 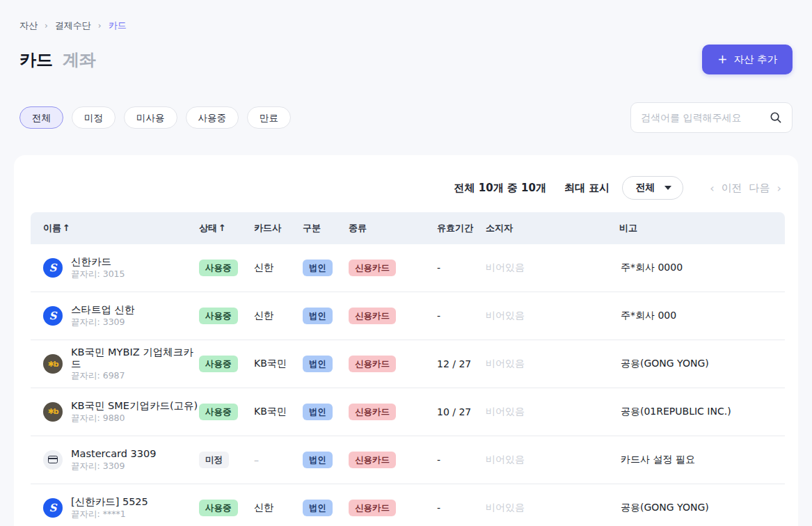 I want to click on title-row: 카드 계좌 + 자산 추가, so click(x=406, y=53).